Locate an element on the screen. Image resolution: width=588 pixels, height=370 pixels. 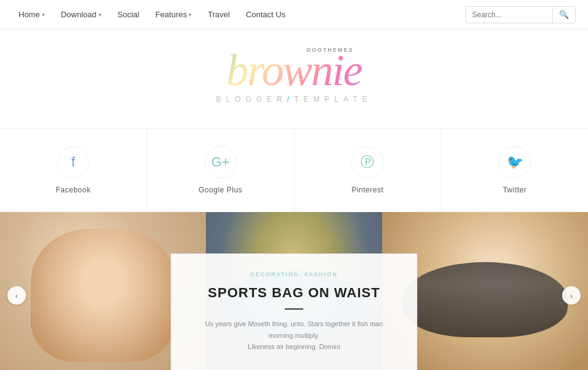
site-logo: brownie is located at coordinates (294, 70).